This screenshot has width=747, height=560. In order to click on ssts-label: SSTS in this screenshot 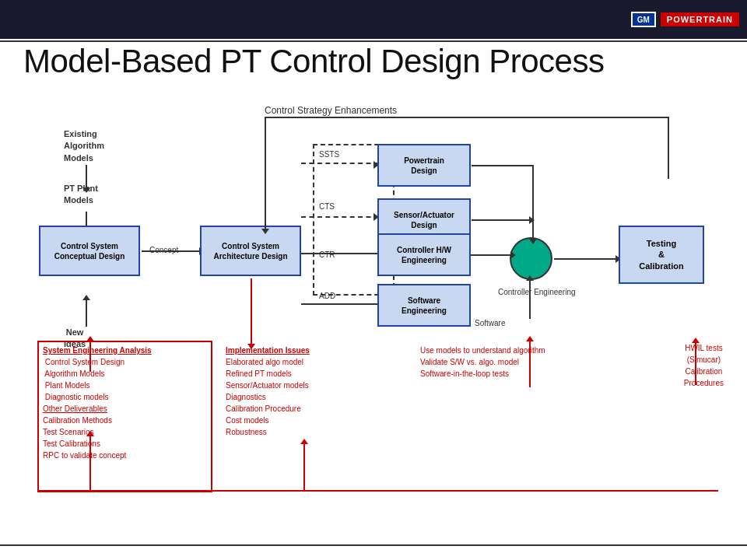, I will do `click(329, 154)`.